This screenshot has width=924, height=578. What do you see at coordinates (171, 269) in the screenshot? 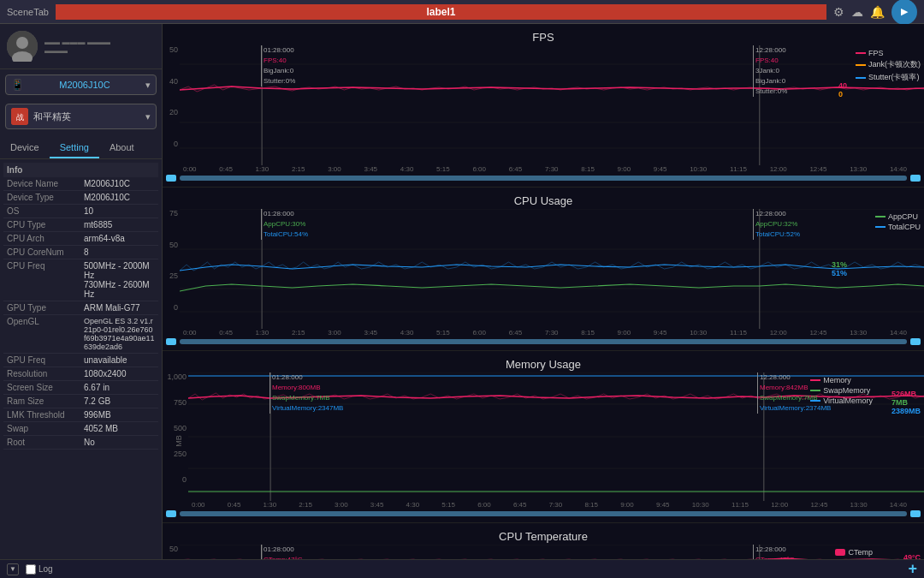
I see `cpu-y-axis: 75 50 25 0` at bounding box center [171, 269].